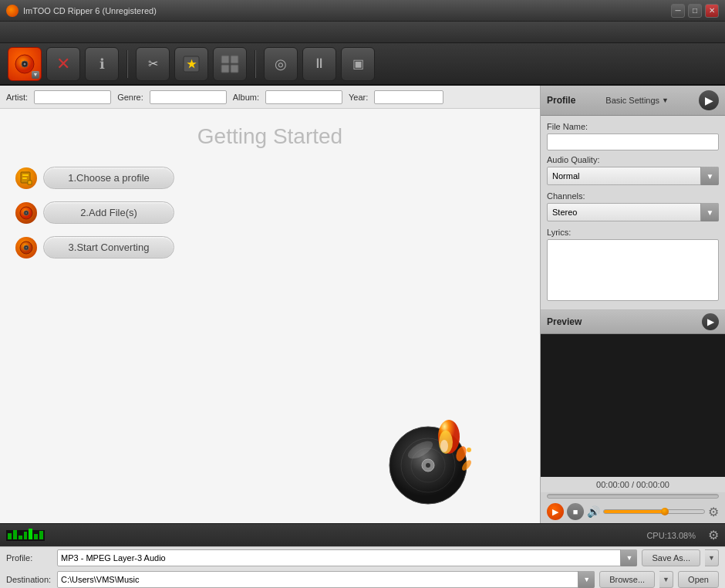 Image resolution: width=725 pixels, height=588 pixels. Describe the element at coordinates (230, 64) in the screenshot. I see `merge-button` at that location.